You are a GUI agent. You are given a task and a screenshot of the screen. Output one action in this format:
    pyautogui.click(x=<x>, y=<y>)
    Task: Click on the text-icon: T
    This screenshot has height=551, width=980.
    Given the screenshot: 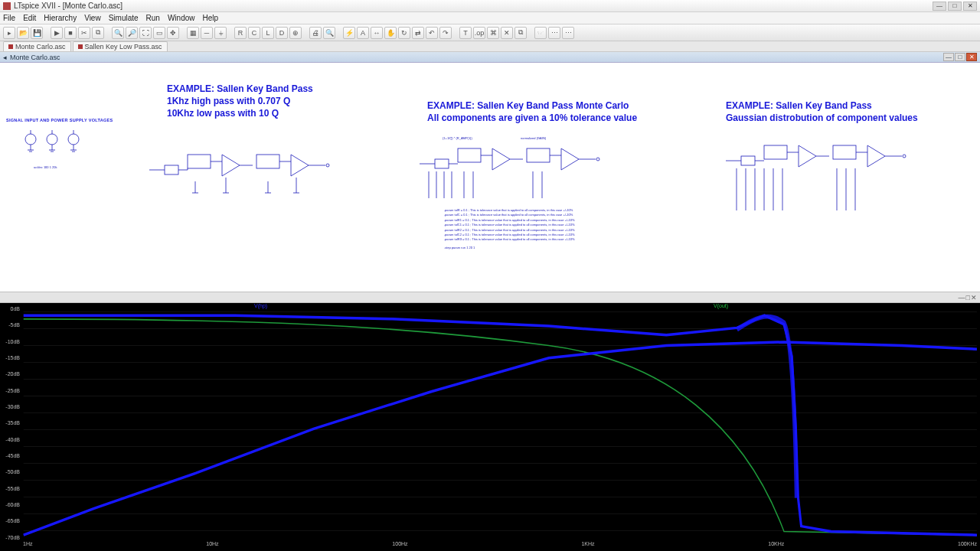 What is the action you would take?
    pyautogui.click(x=466, y=33)
    